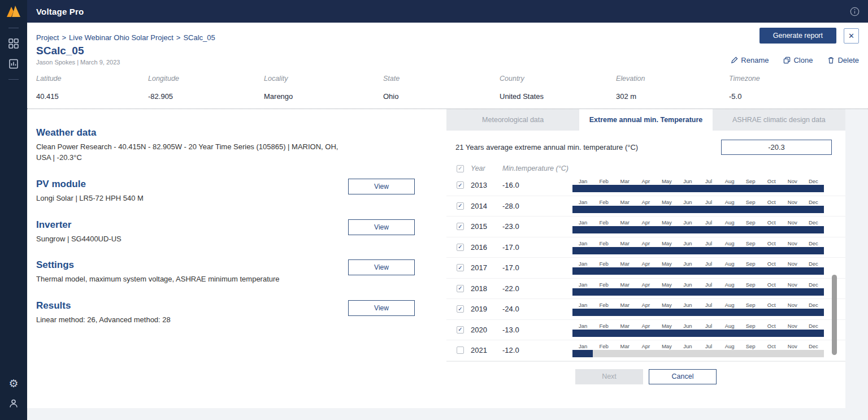 This screenshot has width=868, height=420. I want to click on temperature-table-header: ✓ Year Min.temperature (°C), so click(646, 168).